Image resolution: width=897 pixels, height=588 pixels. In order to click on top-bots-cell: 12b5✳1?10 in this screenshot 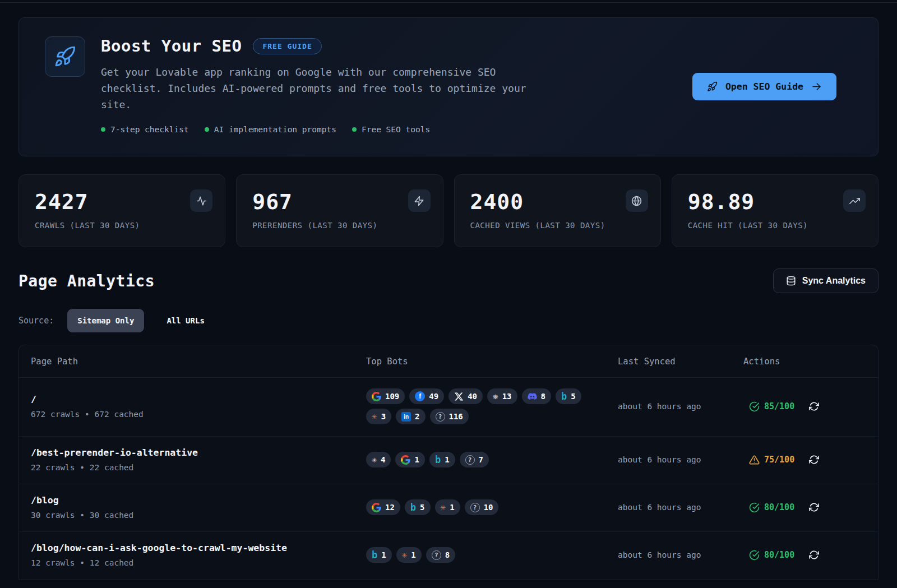, I will do `click(492, 507)`.